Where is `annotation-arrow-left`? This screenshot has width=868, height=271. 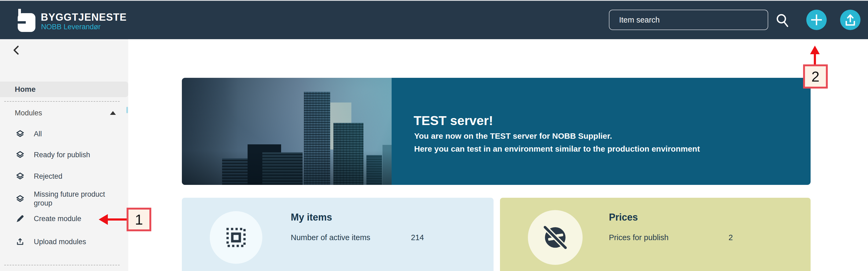 annotation-arrow-left is located at coordinates (103, 219).